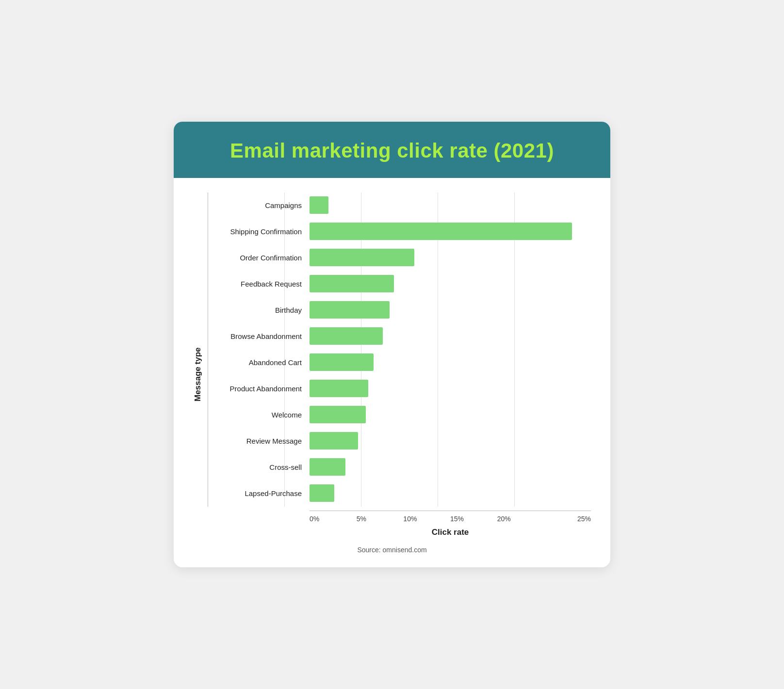 This screenshot has height=689, width=784. I want to click on source-text: Source: omnisend.com, so click(392, 552).